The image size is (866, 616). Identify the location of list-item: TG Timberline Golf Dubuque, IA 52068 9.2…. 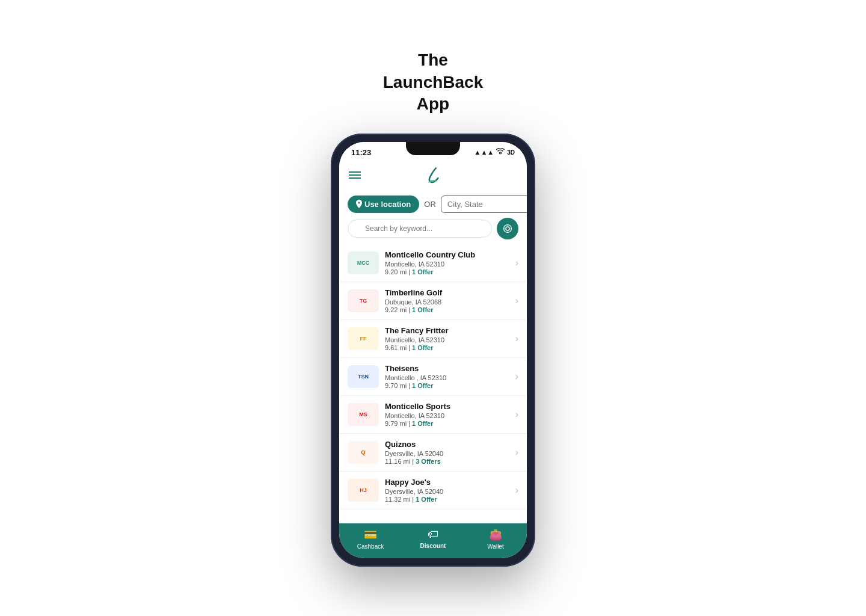
(433, 301).